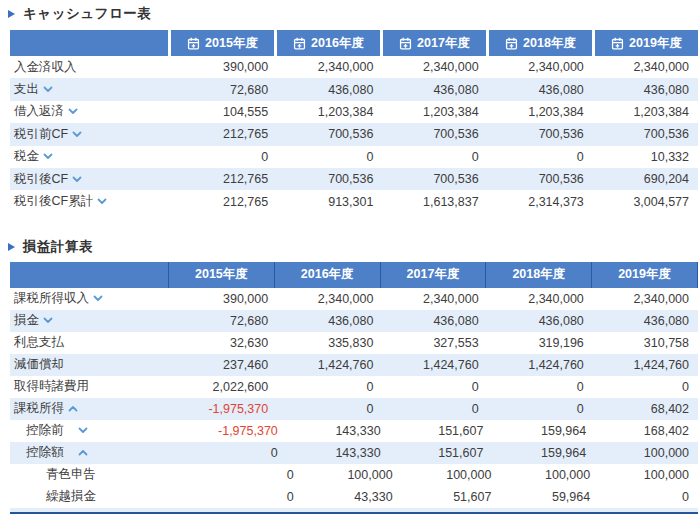 The height and width of the screenshot is (514, 700). Describe the element at coordinates (646, 365) in the screenshot. I see `cell-value: 1,424,760` at that location.